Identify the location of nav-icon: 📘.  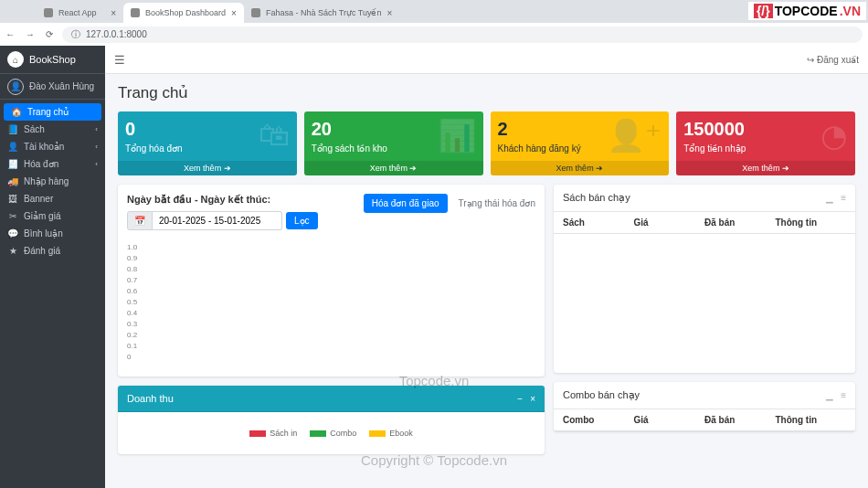
(13, 130).